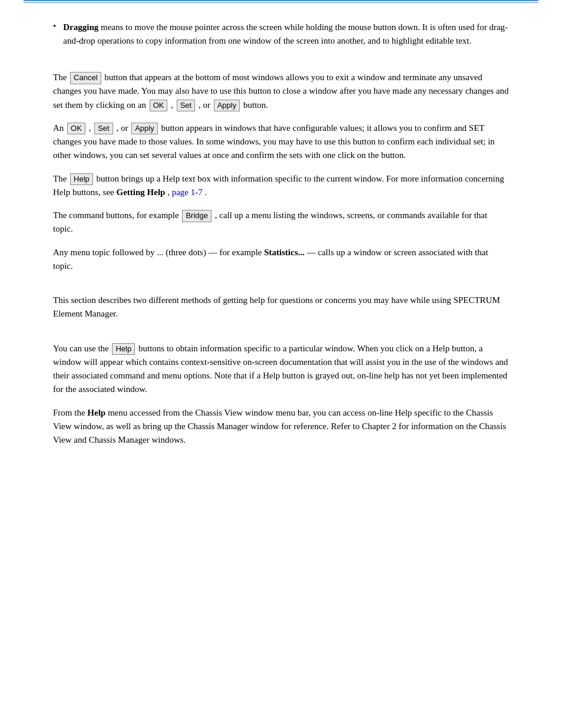 This screenshot has height=728, width=562. Describe the element at coordinates (124, 349) in the screenshot. I see `help-button-inline-2: Help` at that location.